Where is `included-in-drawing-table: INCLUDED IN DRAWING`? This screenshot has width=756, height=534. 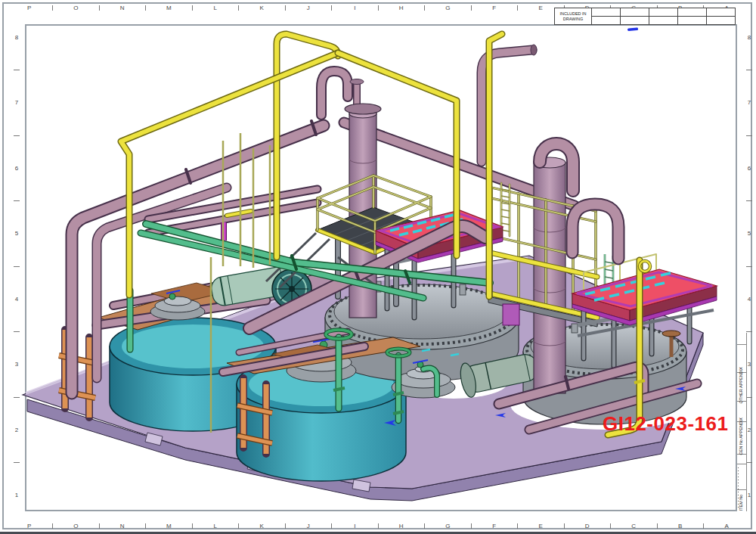 included-in-drawing-table: INCLUDED IN DRAWING is located at coordinates (645, 17).